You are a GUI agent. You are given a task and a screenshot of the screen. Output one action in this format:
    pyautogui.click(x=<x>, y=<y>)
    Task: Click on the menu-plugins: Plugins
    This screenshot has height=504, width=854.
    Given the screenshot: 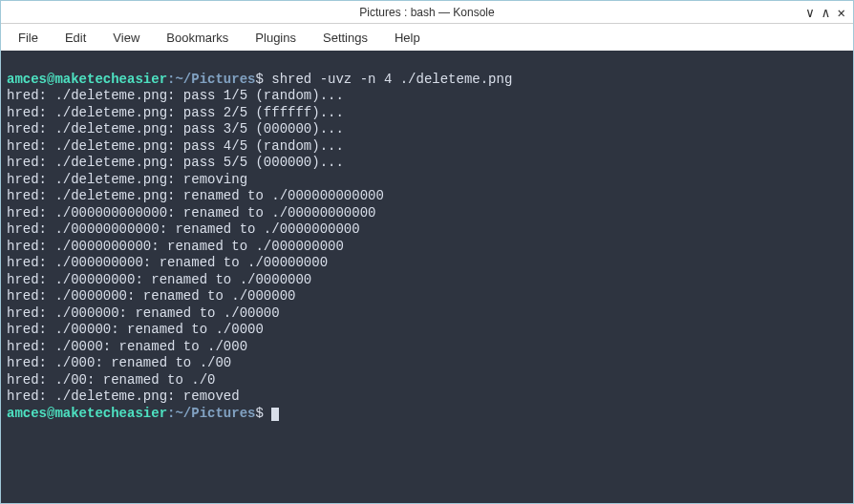 What is the action you would take?
    pyautogui.click(x=275, y=38)
    